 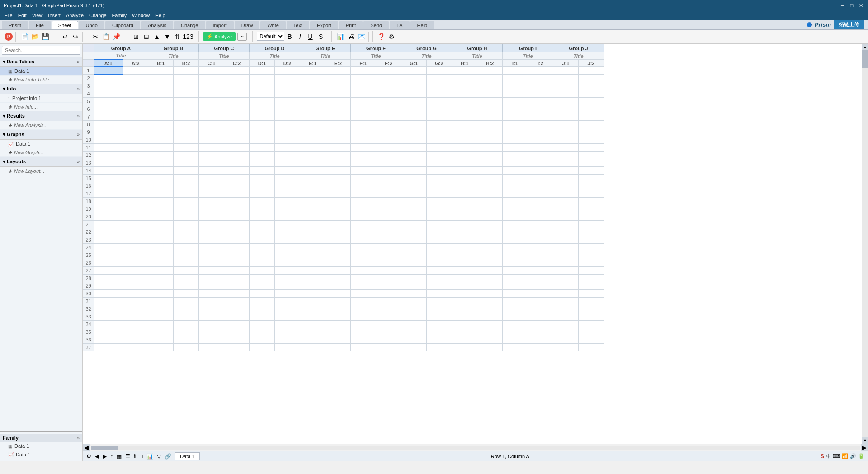 What do you see at coordinates (852, 5) in the screenshot?
I see `maximize-button: □` at bounding box center [852, 5].